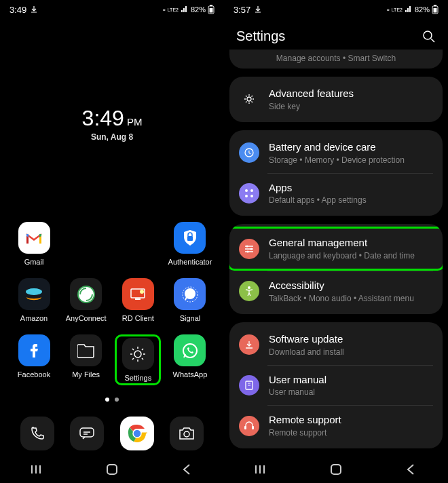  What do you see at coordinates (34, 244) in the screenshot?
I see `app-gmail: Gmail` at bounding box center [34, 244].